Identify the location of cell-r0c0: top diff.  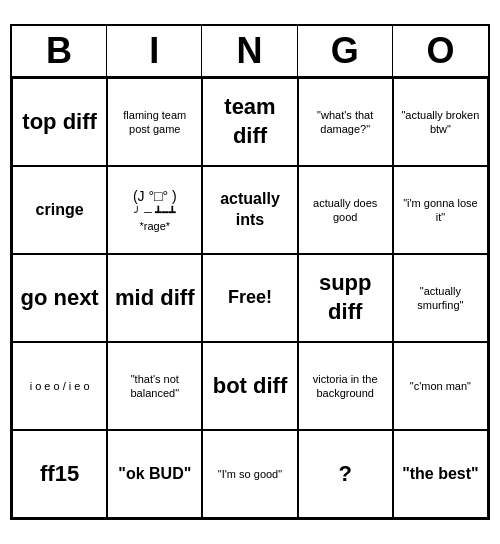
(60, 122).